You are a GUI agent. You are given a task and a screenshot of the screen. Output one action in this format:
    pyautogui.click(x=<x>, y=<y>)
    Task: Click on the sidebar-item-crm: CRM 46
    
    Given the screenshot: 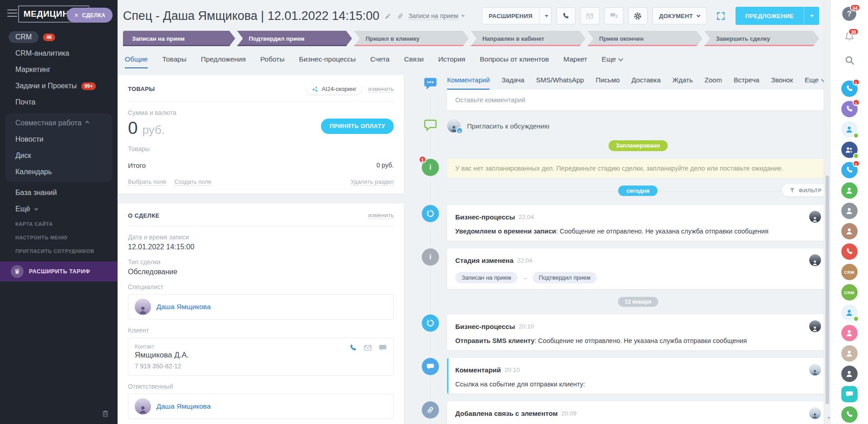 What is the action you would take?
    pyautogui.click(x=59, y=37)
    